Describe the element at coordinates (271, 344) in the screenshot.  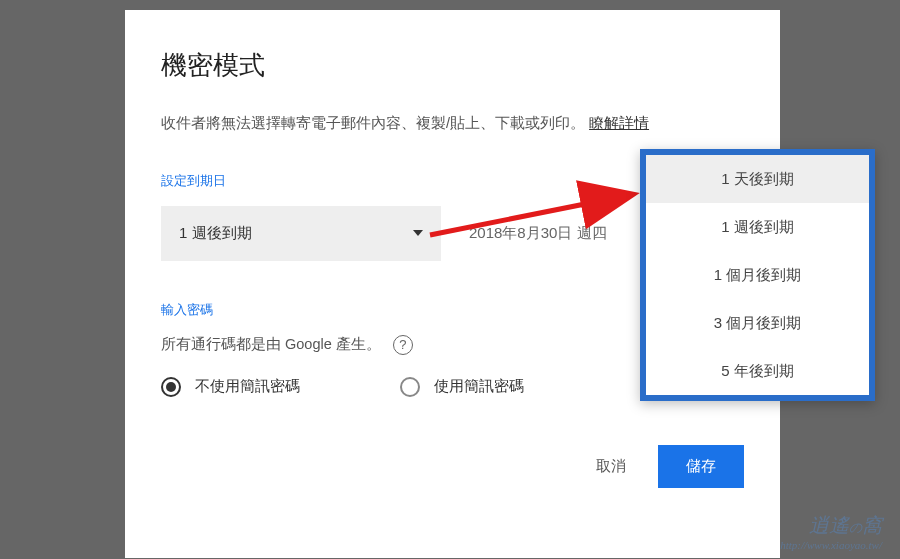
I see `password-description: 所有通行碼都是由 Google 產生。` at that location.